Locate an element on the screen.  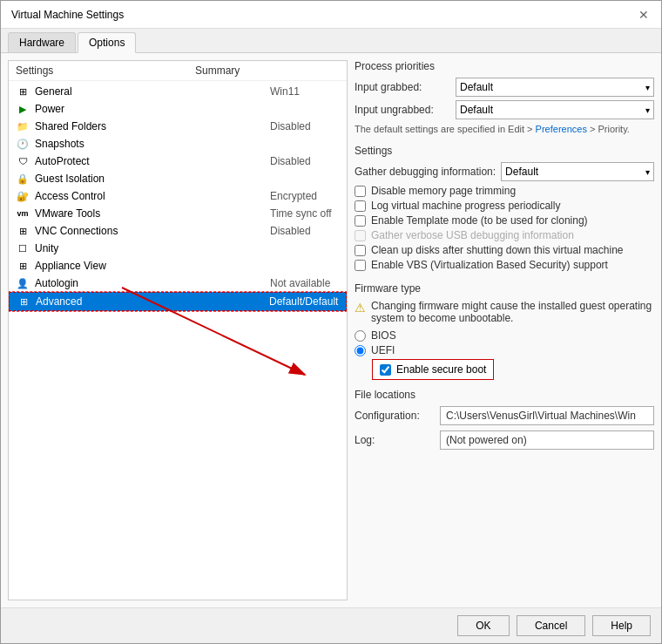
vmware-tools-icon: vm is located at coordinates (23, 214).